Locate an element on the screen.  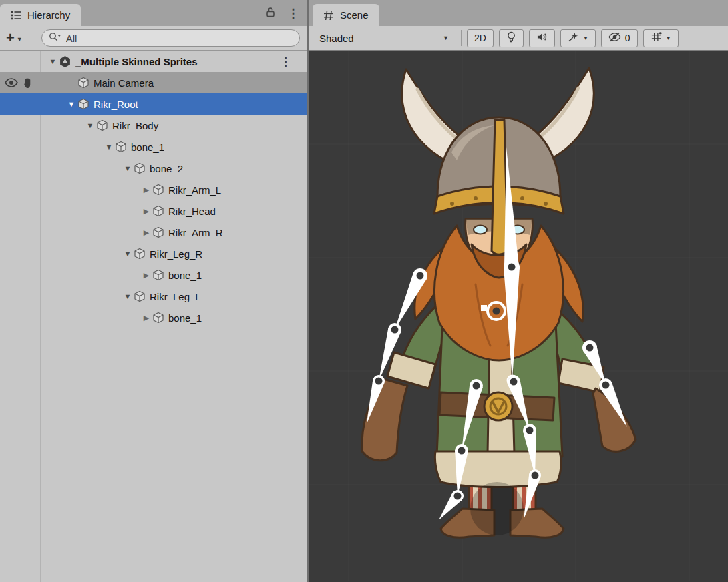
tree-row-label: bone_2 is located at coordinates (166, 168).